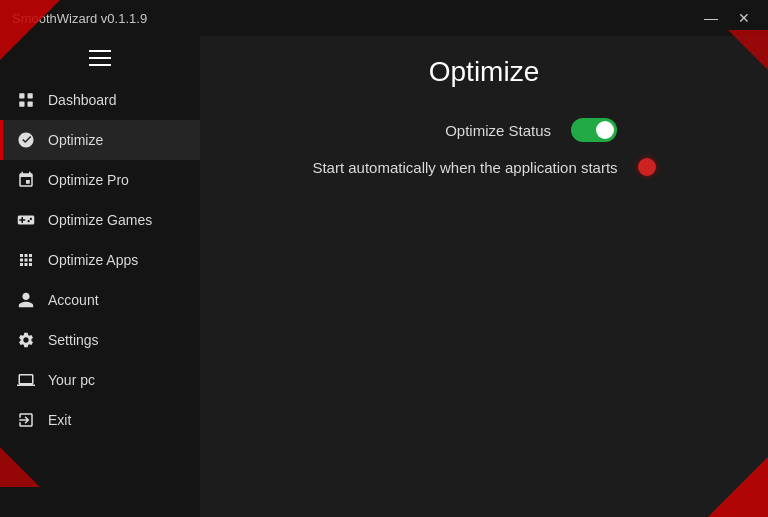  Describe the element at coordinates (100, 420) in the screenshot. I see `sidebar-item-exit: Exit` at that location.